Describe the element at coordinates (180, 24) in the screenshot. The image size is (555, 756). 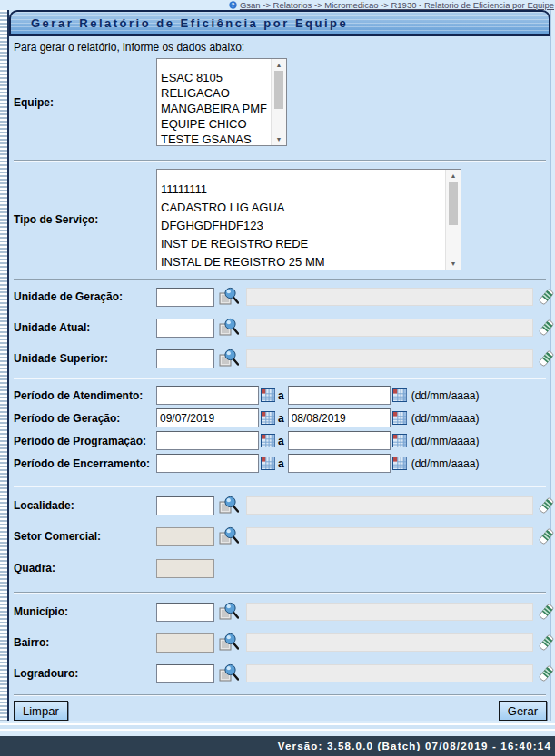
I see `page-title: Gerar Relatório de Eficiência por Equipe` at that location.